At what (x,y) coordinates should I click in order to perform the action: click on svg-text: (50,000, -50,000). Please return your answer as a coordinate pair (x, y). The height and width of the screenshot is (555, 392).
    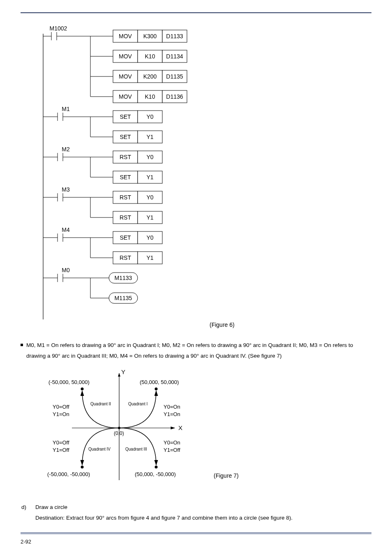
    Looking at the image, I should click on (155, 474).